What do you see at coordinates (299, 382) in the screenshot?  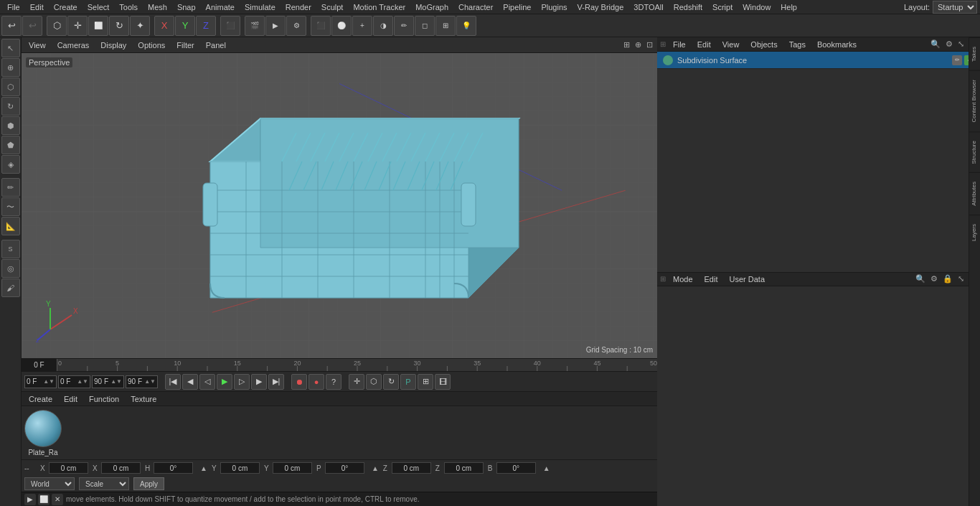 I see `record-button: ⏺` at bounding box center [299, 382].